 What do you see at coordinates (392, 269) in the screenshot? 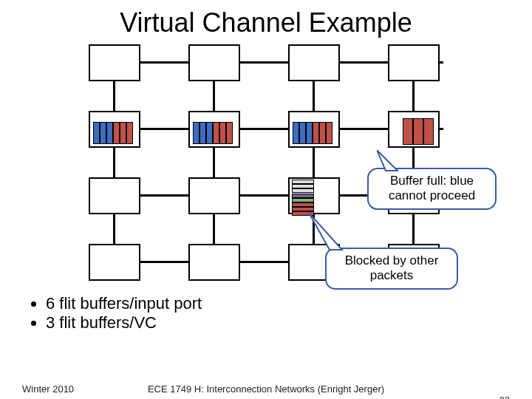
I see `callout-blocked: Blocked by other packets` at bounding box center [392, 269].